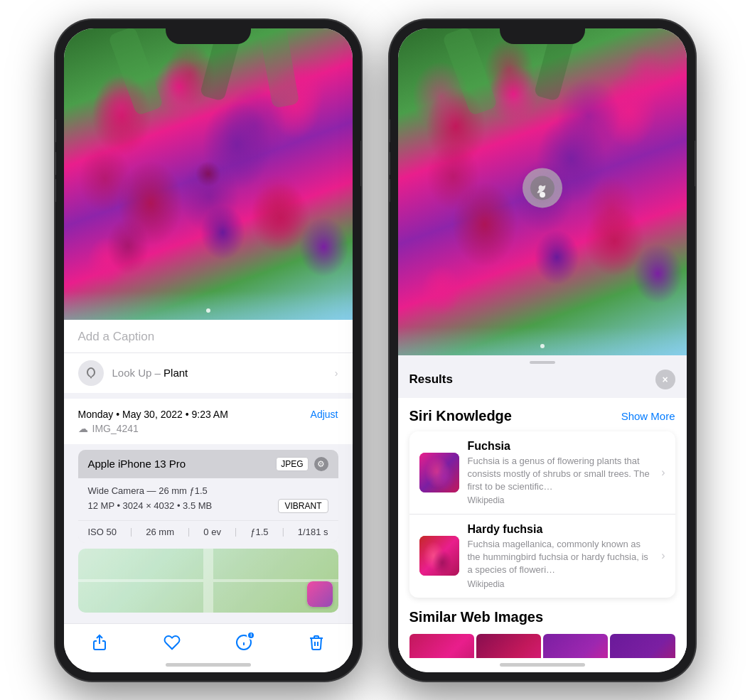  What do you see at coordinates (321, 464) in the screenshot?
I see `camera-settings-icon: ⚙` at bounding box center [321, 464].